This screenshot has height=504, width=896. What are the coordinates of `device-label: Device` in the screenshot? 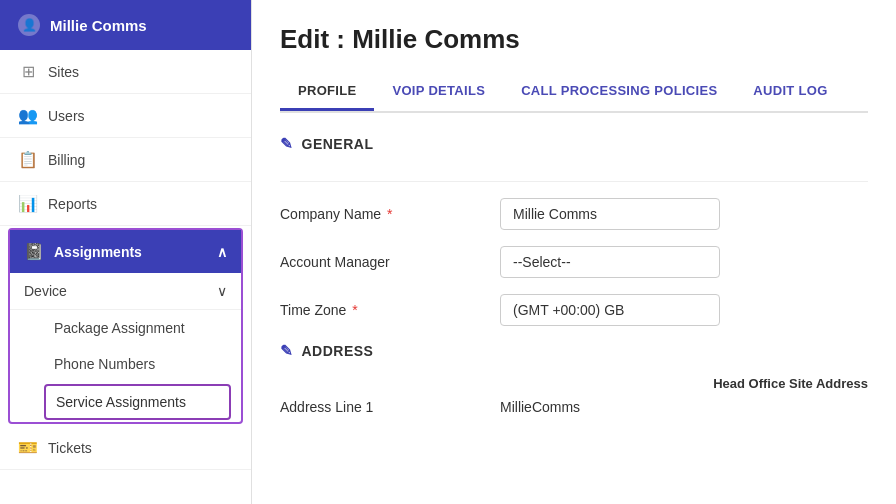 It's located at (46, 291).